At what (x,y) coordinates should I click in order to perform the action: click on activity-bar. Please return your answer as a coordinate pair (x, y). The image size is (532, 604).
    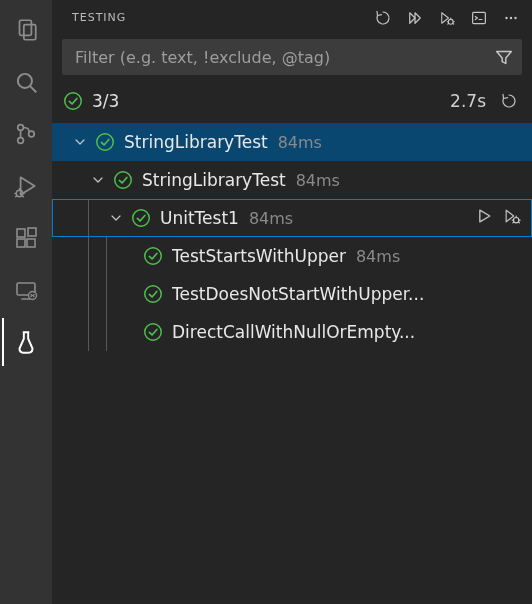
    Looking at the image, I should click on (26, 302).